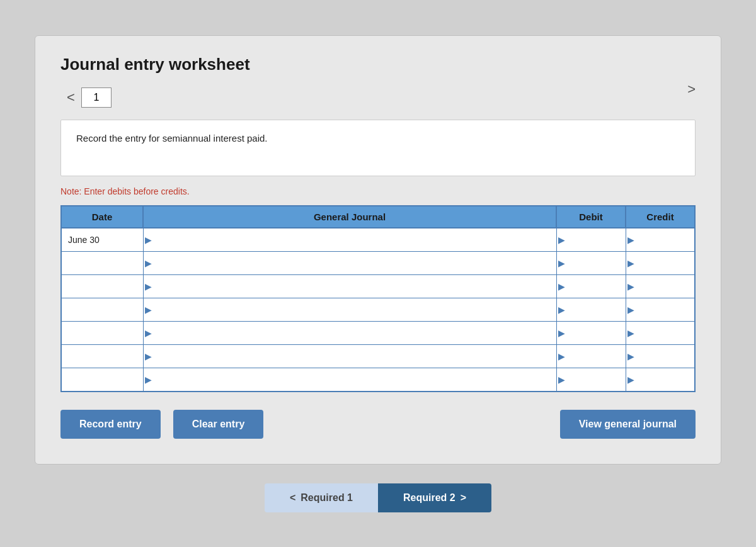  Describe the element at coordinates (350, 240) in the screenshot. I see `gj-cell-0: ▶` at that location.